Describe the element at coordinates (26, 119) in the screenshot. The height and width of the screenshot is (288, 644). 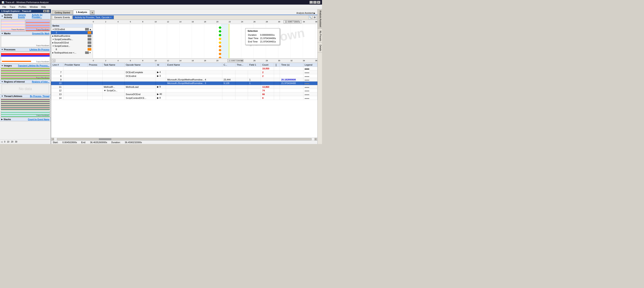
I see `section-stacks: ▶ Stacks Count by Event Name` at that location.